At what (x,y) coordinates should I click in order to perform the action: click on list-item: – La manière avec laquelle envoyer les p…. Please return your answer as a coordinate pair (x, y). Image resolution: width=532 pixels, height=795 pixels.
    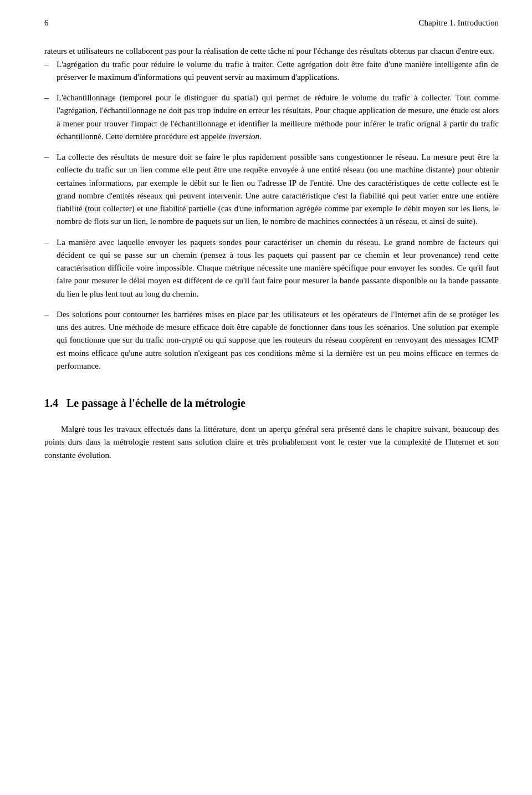
    Looking at the image, I should click on (272, 268).